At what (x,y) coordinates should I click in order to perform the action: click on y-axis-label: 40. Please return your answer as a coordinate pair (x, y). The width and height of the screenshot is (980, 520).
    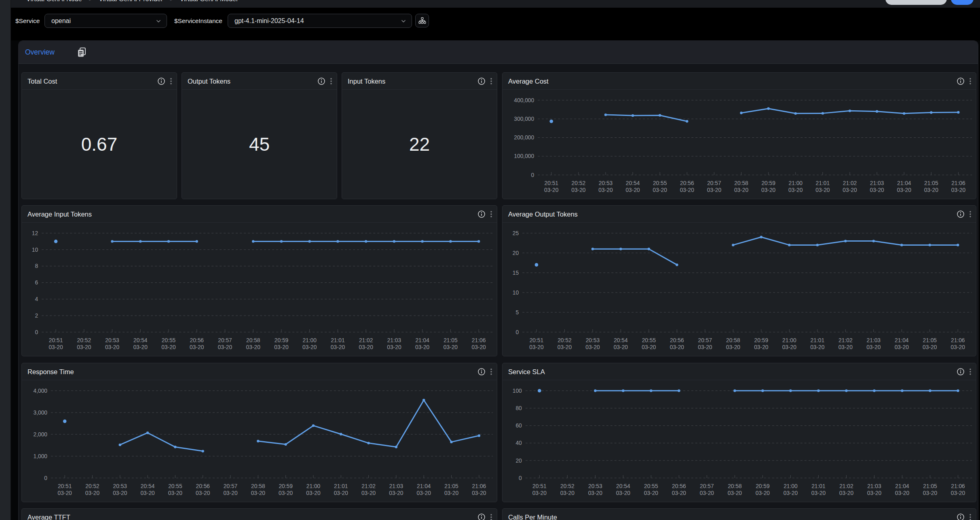
    Looking at the image, I should click on (519, 443).